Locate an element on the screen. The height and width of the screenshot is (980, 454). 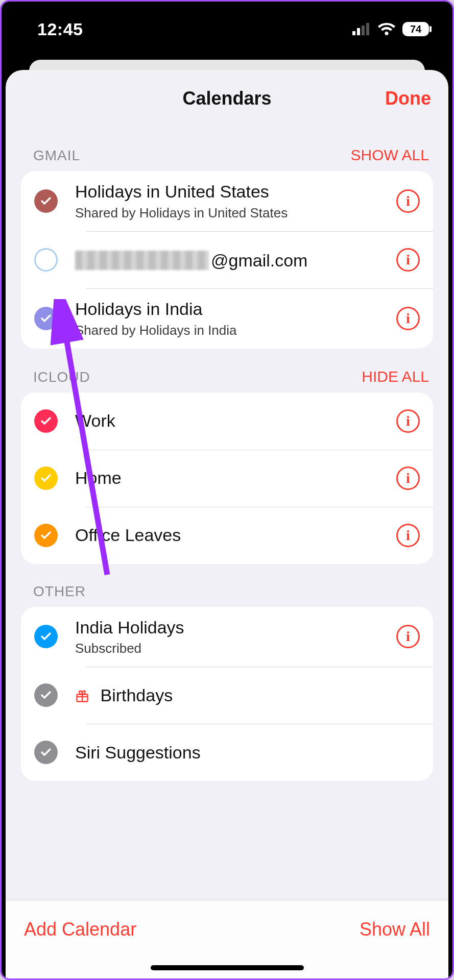
row-title: Office Leaves is located at coordinates (236, 535).